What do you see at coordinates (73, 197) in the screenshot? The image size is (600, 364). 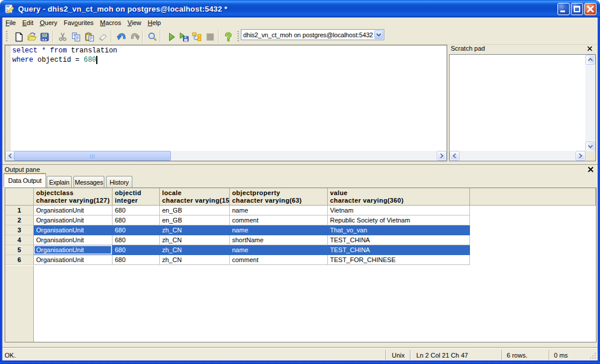 I see `column-header-objectclass: objectclasscharacter varying(127)` at bounding box center [73, 197].